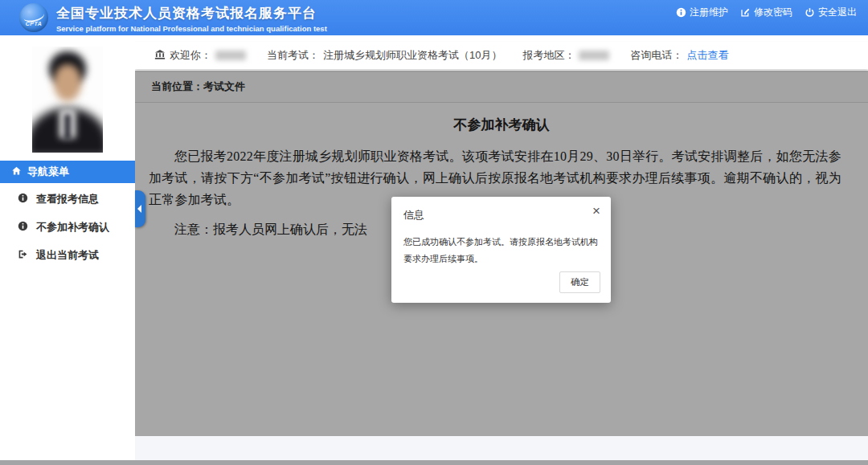 This screenshot has width=868, height=465. Describe the element at coordinates (23, 255) in the screenshot. I see `logout-icon` at that location.